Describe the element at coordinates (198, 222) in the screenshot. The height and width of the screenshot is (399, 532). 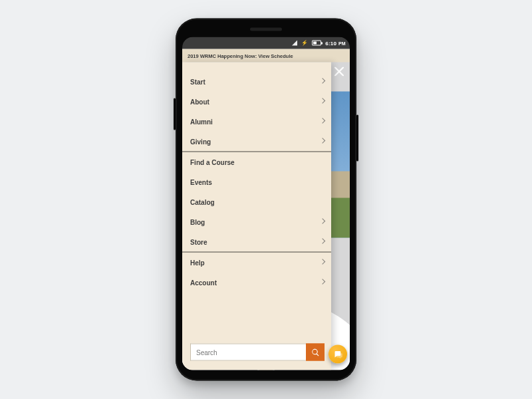
I see `nav-item-label: Blog` at that location.